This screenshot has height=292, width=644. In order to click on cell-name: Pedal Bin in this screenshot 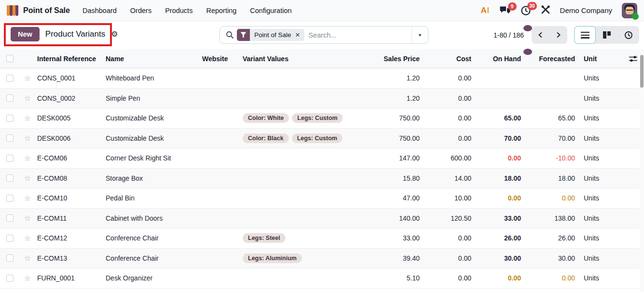, I will do `click(152, 198)`.